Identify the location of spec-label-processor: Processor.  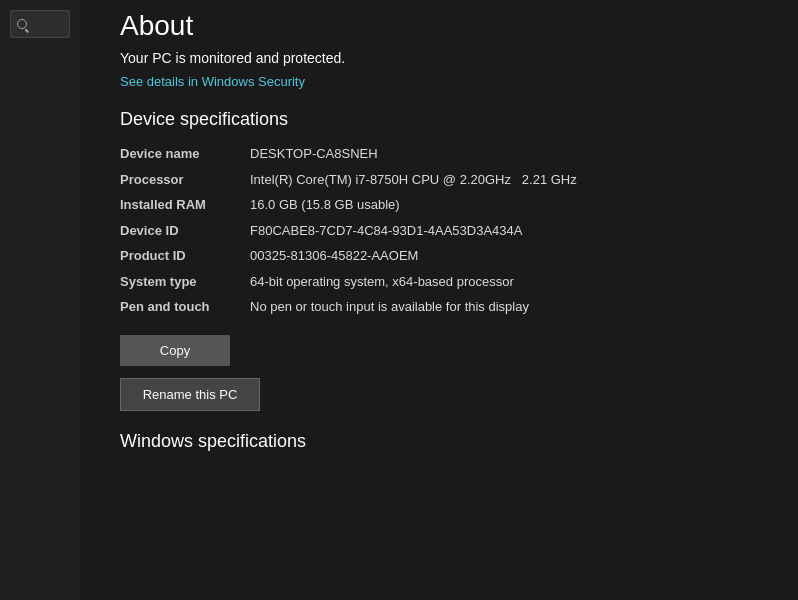
(185, 180).